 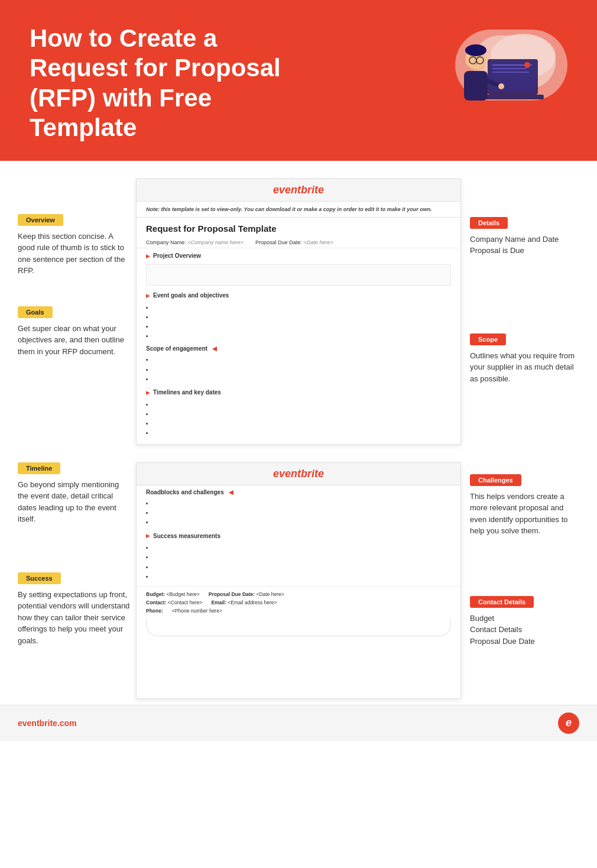 What do you see at coordinates (488, 339) in the screenshot?
I see `scope-badge: Scope` at bounding box center [488, 339].